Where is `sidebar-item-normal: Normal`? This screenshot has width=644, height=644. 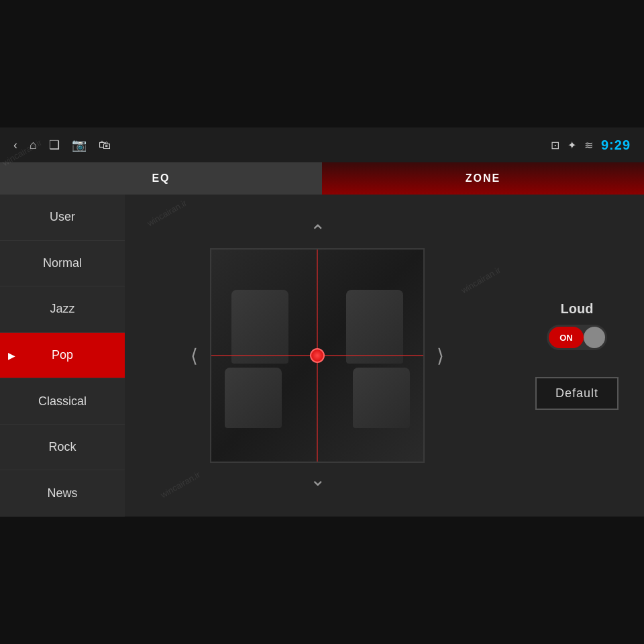
sidebar-item-normal: Normal is located at coordinates (62, 264).